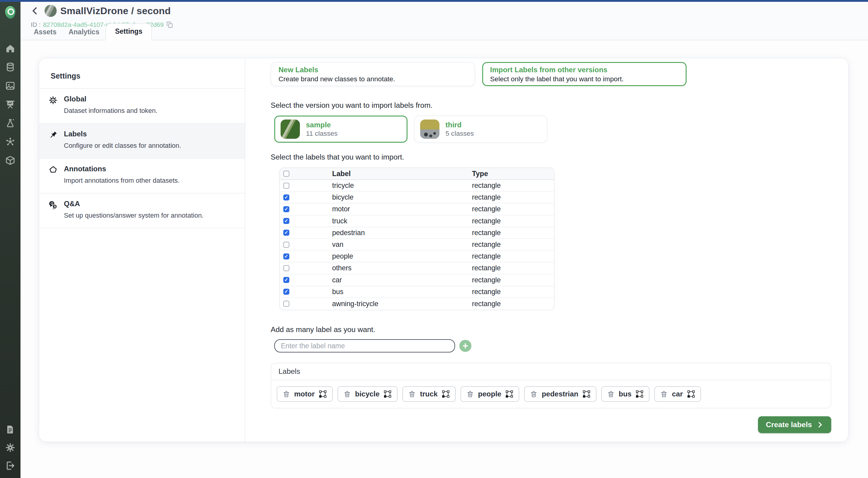 This screenshot has height=478, width=868. I want to click on chip-label: people, so click(490, 394).